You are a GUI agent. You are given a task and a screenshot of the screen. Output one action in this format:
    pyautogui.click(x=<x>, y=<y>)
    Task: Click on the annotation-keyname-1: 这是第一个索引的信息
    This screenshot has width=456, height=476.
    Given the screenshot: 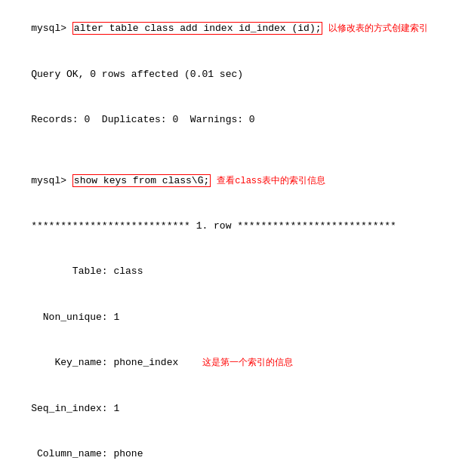 What is the action you would take?
    pyautogui.click(x=248, y=363)
    